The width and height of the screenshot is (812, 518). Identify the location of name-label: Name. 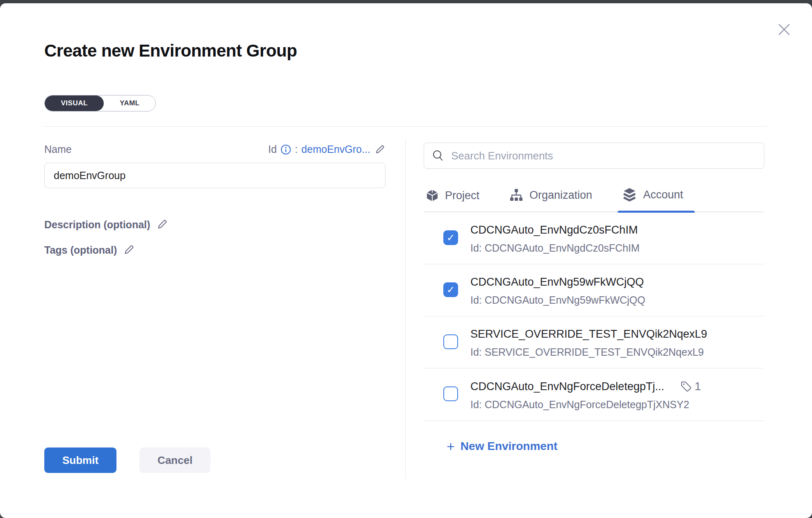
(58, 149).